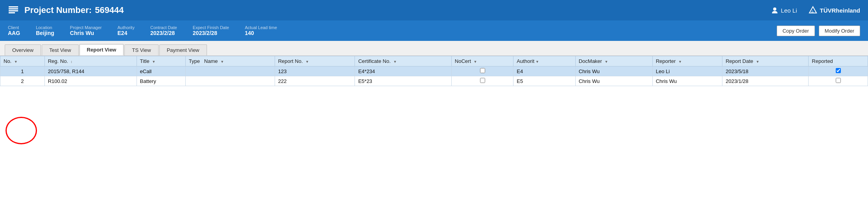 The image size is (868, 197). I want to click on user-name: Leo Li, so click(789, 10).